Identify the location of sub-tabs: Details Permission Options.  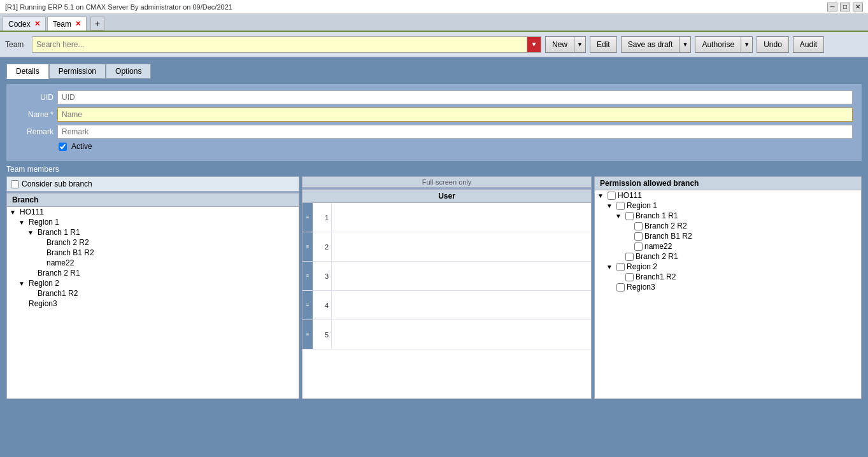
(434, 71).